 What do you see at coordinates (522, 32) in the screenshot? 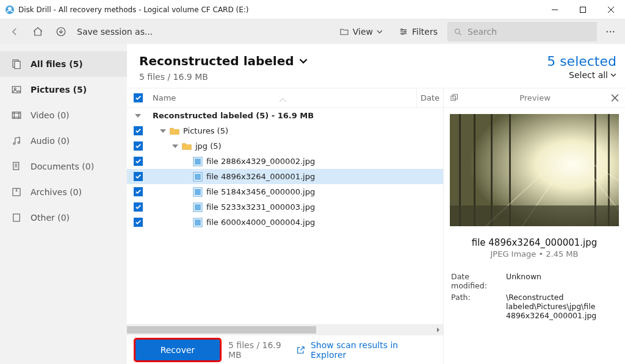
I see `search-input: Search` at bounding box center [522, 32].